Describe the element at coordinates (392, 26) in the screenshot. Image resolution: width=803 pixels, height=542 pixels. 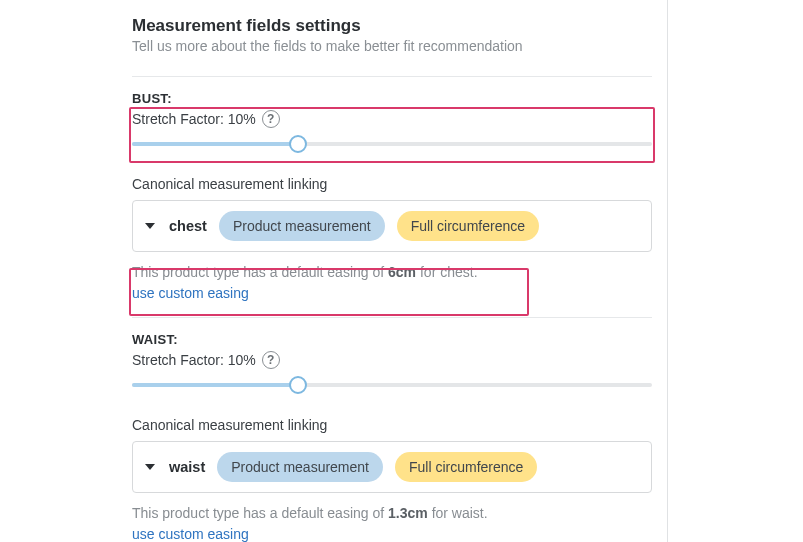
I see `page-title: Measurement fields settings` at that location.